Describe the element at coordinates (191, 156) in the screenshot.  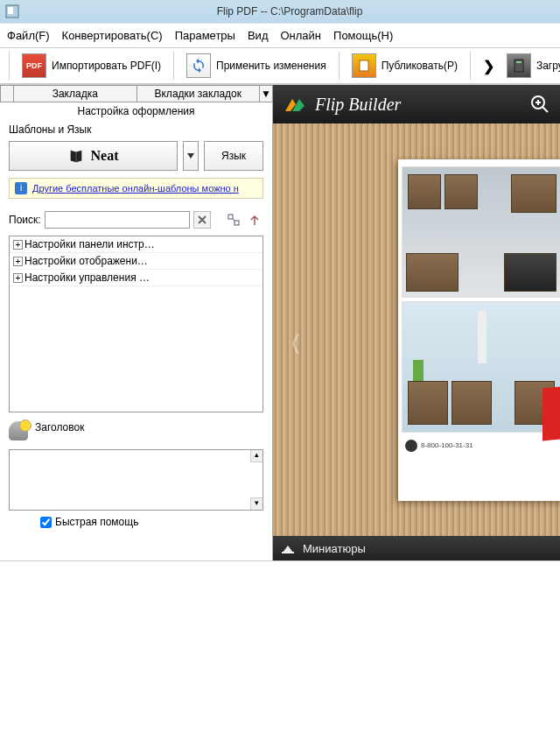
I see `template-dropdown-button` at that location.